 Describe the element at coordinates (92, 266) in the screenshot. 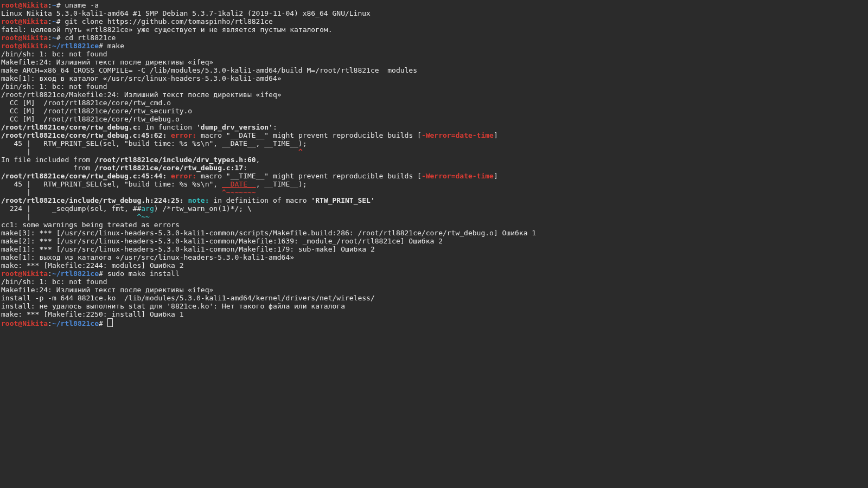

I see `out-line: make: *** [Makefile:2244: modules] Ошибк…` at that location.